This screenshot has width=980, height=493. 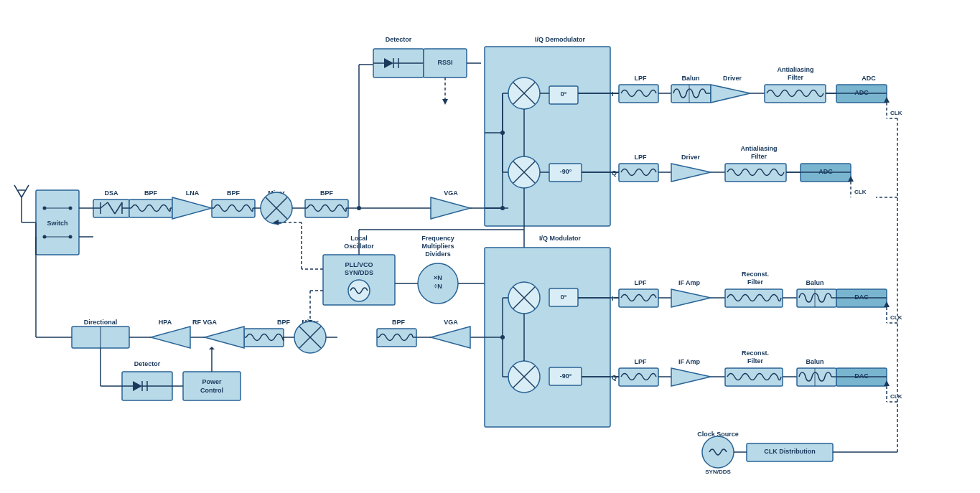 What do you see at coordinates (192, 193) in the screenshot?
I see `svg-text: LNA` at bounding box center [192, 193].